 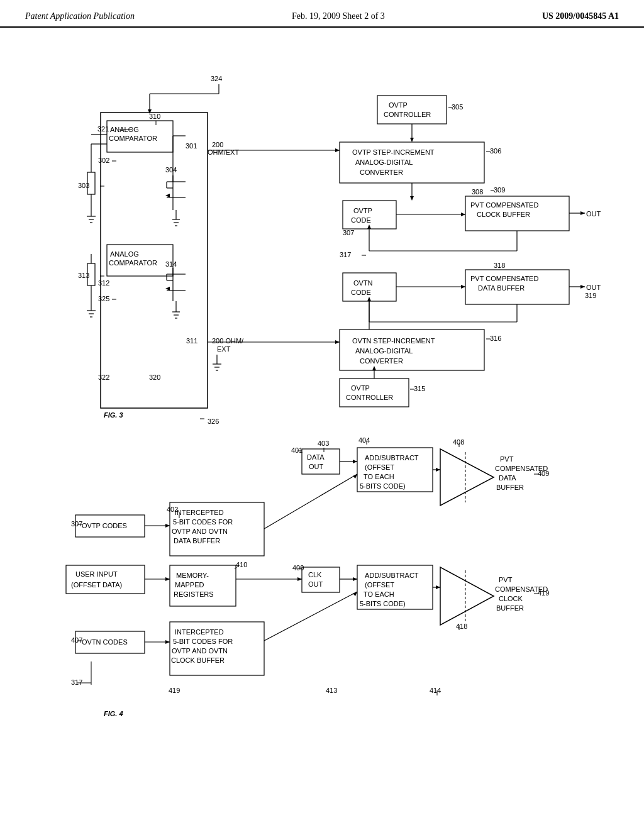 I want to click on ref-317: 317, so click(x=345, y=255).